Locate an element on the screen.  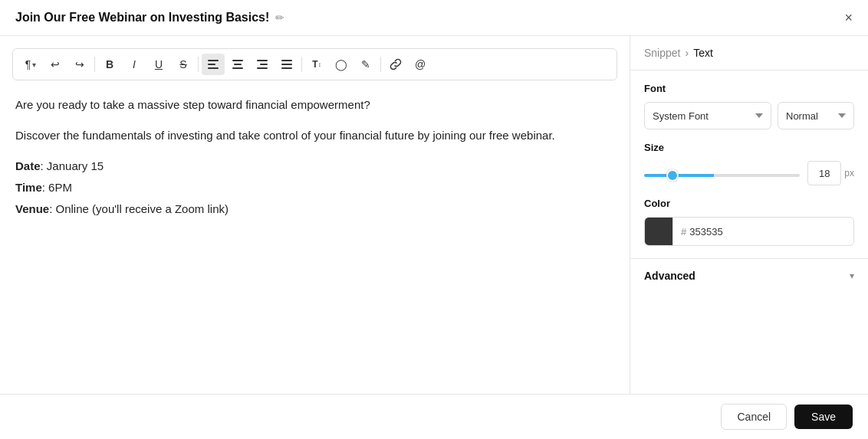
font-family-select: System Font Arial Georgia Times New Roma… is located at coordinates (708, 116).